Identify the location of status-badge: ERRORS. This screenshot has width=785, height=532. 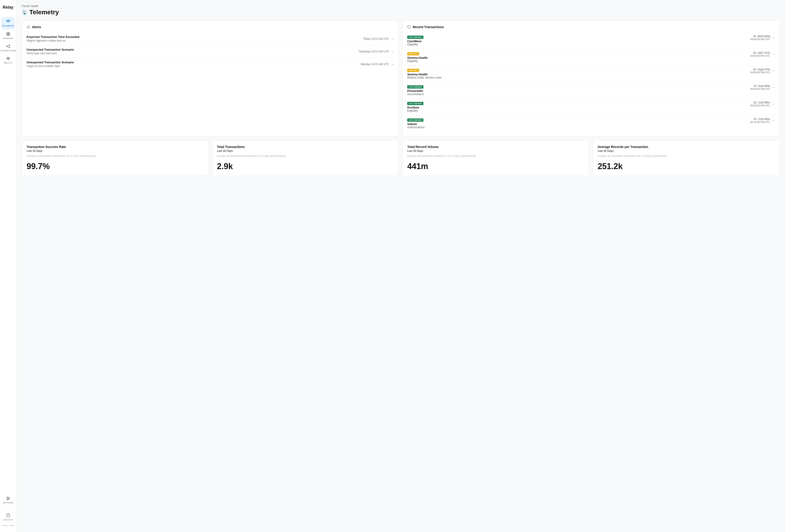
(413, 70).